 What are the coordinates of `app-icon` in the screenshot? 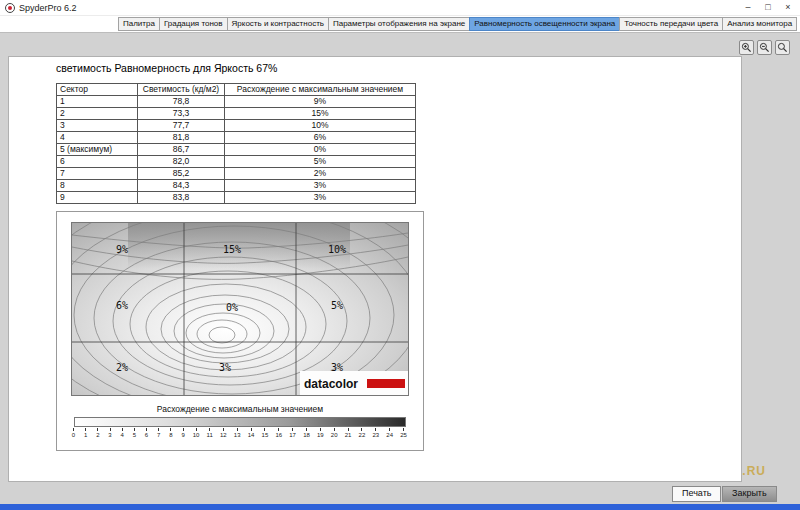 It's located at (10, 8).